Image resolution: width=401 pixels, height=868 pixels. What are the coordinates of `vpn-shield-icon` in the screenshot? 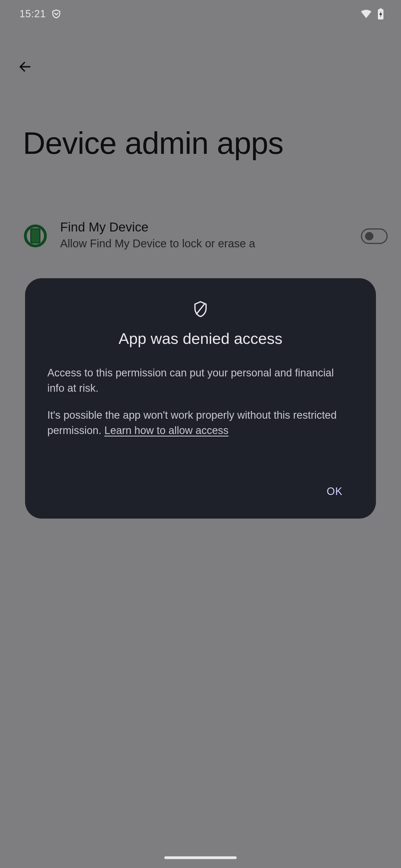 It's located at (56, 14).